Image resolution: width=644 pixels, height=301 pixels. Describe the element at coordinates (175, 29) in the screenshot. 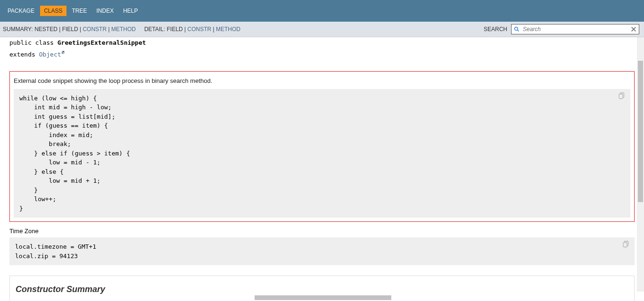

I see `detail-field: FIELD` at that location.